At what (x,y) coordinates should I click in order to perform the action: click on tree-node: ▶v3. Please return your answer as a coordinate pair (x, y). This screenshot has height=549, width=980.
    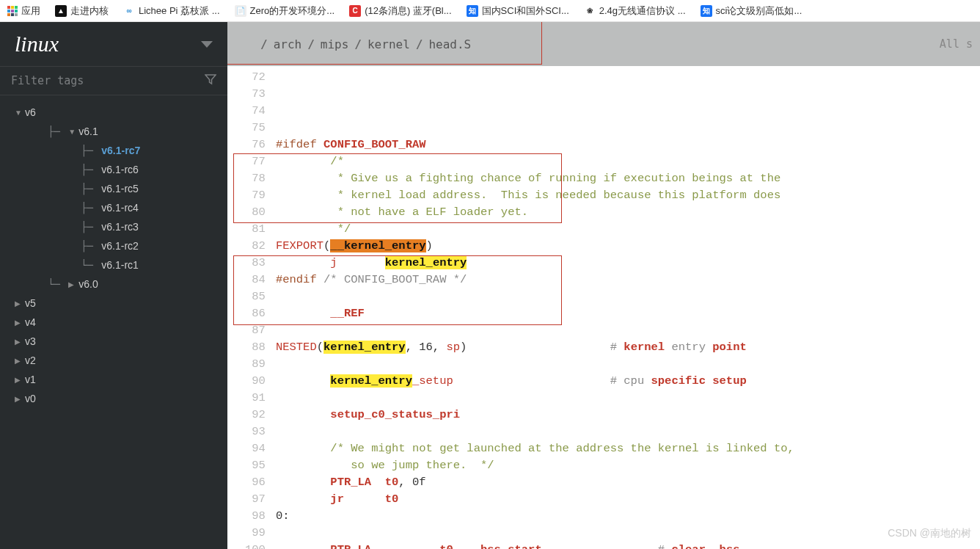
    Looking at the image, I should click on (114, 341).